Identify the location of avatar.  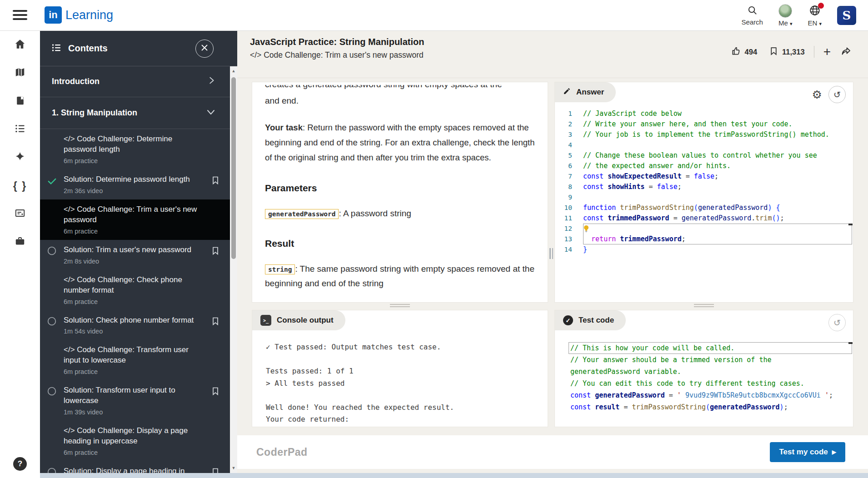
(785, 11).